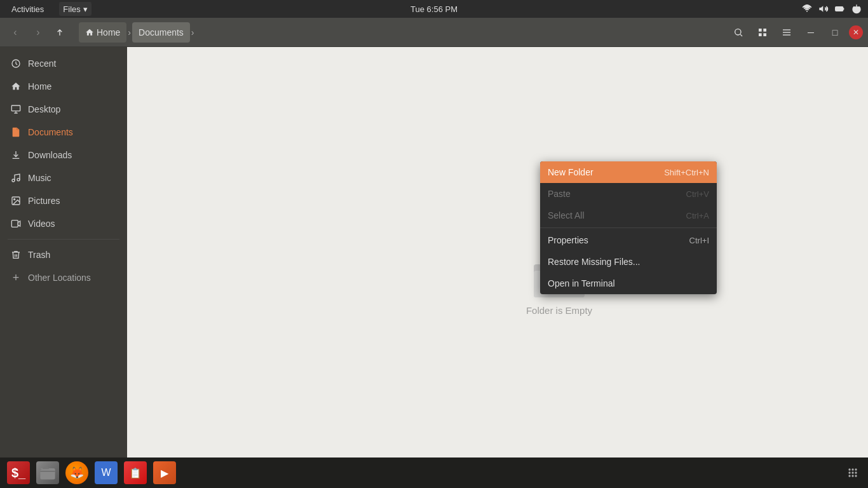 The height and width of the screenshot is (488, 868). What do you see at coordinates (434, 473) in the screenshot?
I see `taskbar: $_ 🦊 W 📋 ▶` at bounding box center [434, 473].